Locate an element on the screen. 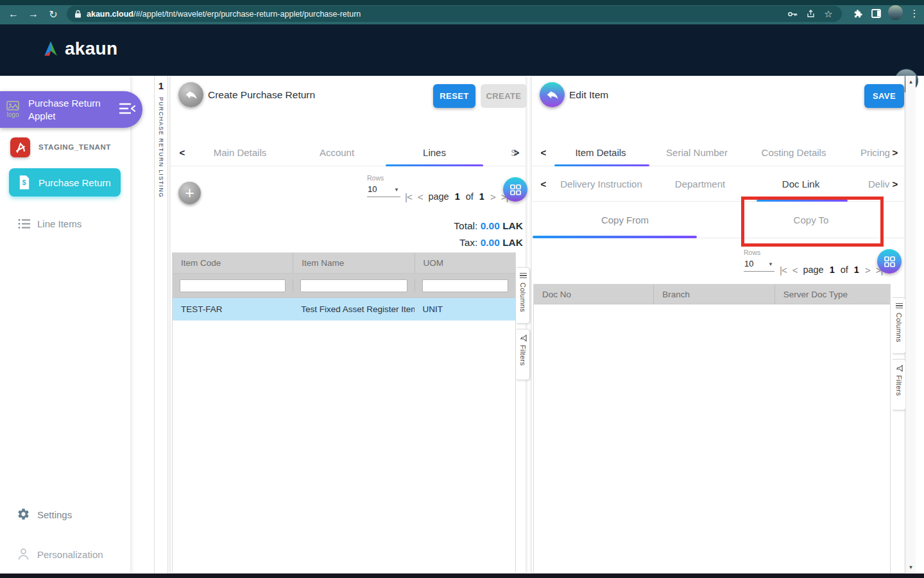 The width and height of the screenshot is (924, 578). tab-account: Account is located at coordinates (337, 152).